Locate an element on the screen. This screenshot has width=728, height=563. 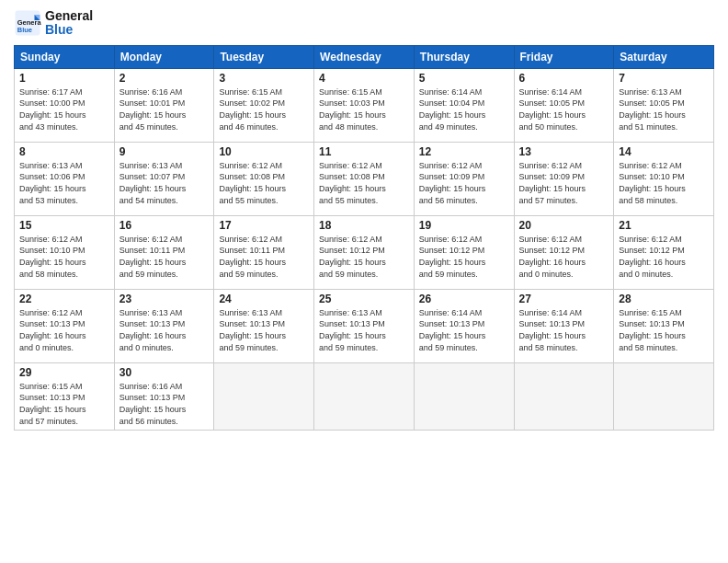
weekday-header-monday: Monday is located at coordinates (164, 57).